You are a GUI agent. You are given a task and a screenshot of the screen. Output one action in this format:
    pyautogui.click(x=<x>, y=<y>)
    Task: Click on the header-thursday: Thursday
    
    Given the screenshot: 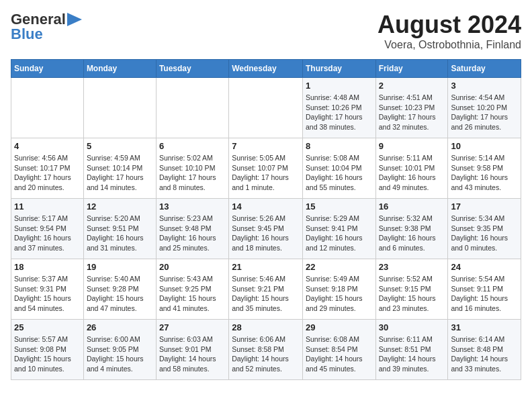 What is the action you would take?
    pyautogui.click(x=339, y=68)
    